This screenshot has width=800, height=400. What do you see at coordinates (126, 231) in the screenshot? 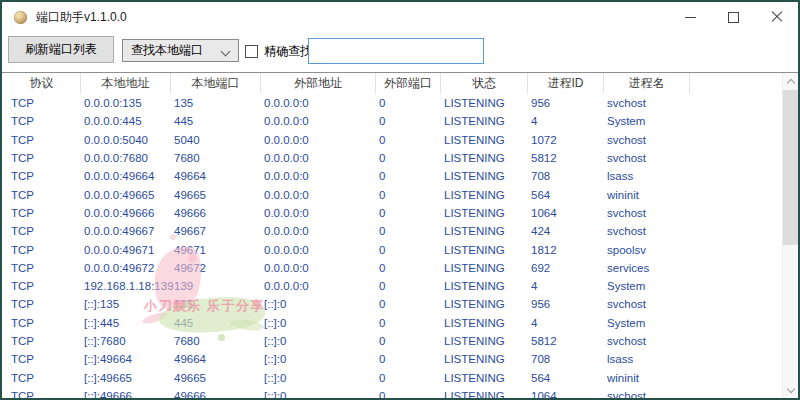
I see `cell-local-address: 0.0.0.0:49667` at bounding box center [126, 231].